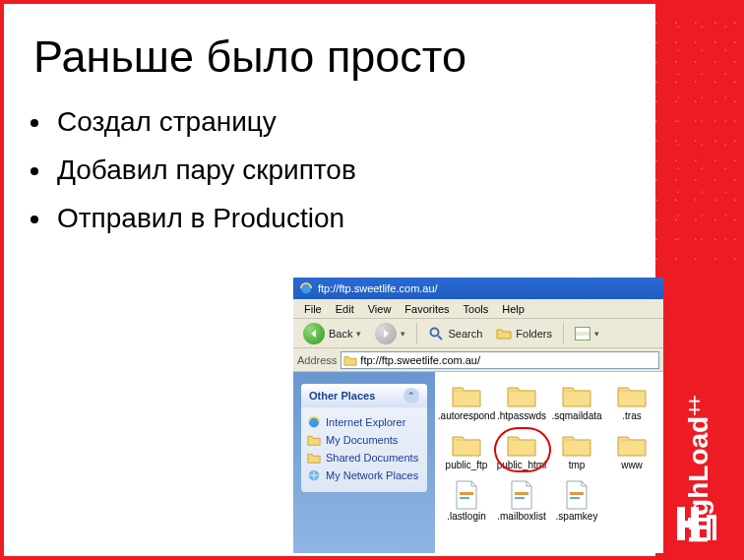 The width and height of the screenshot is (744, 560). I want to click on file-label: .autorespond, so click(466, 416).